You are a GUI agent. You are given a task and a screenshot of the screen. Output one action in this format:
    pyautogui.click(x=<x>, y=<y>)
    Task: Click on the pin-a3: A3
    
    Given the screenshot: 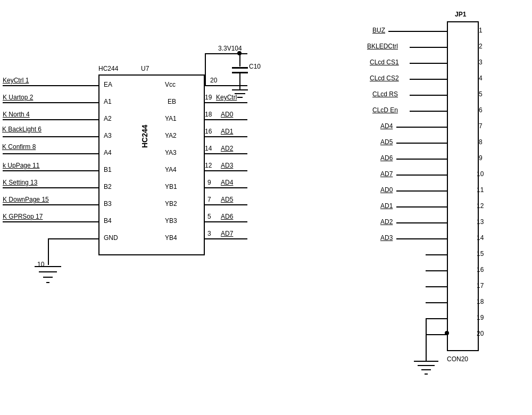 What is the action you would take?
    pyautogui.click(x=107, y=136)
    